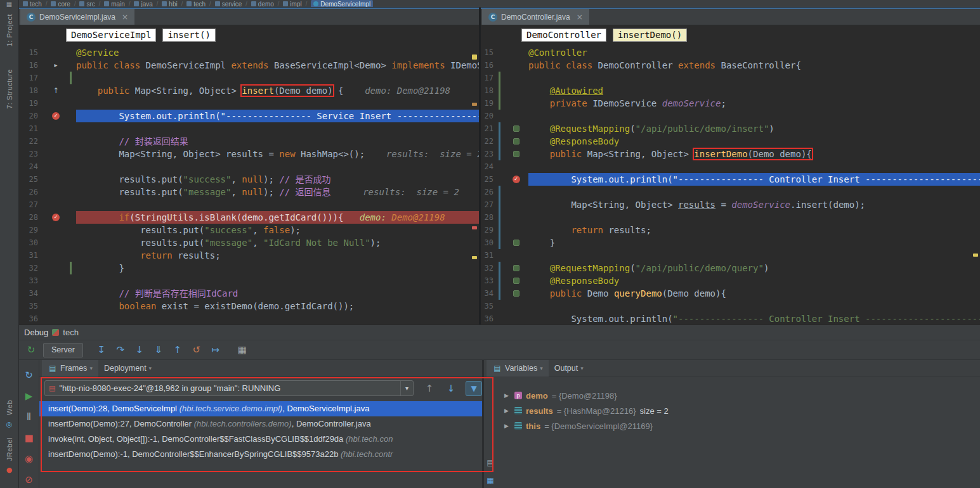 This screenshot has height=488, width=980. Describe the element at coordinates (731, 65) in the screenshot. I see `code-line: 16public class DemoController extends Ba…` at that location.